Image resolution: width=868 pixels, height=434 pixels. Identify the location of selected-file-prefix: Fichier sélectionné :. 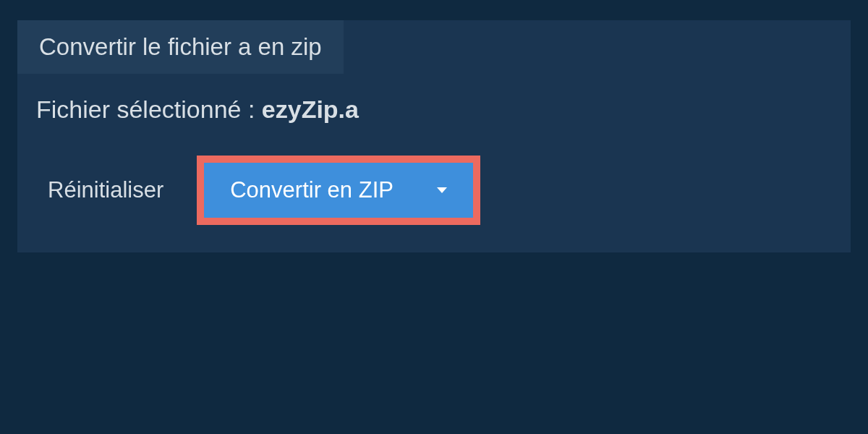
(149, 109).